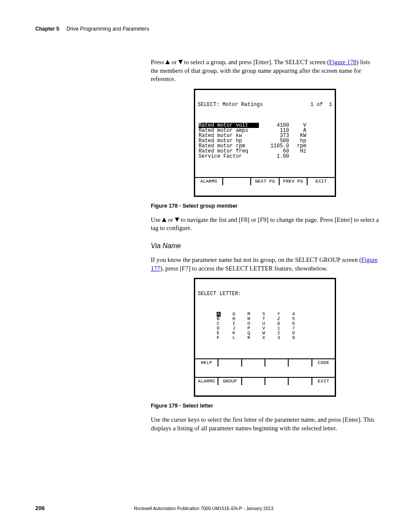  What do you see at coordinates (219, 338) in the screenshot?
I see `letter-cell: F` at bounding box center [219, 338].